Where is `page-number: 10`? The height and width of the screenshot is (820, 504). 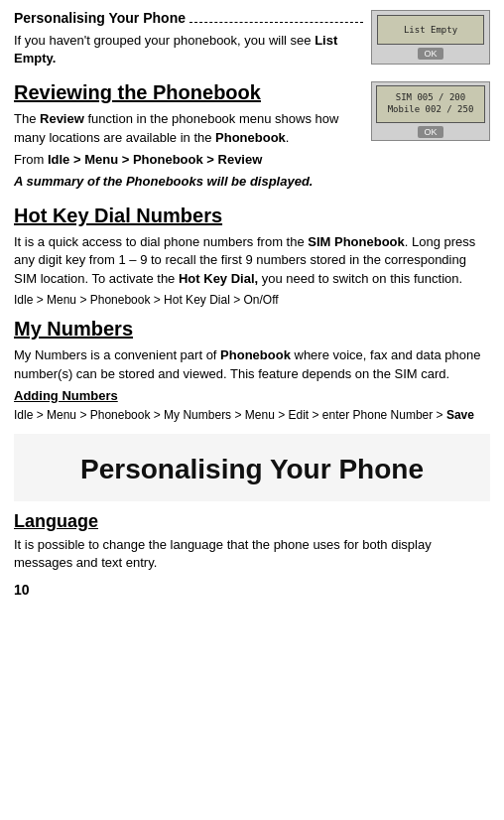 page-number: 10 is located at coordinates (252, 590).